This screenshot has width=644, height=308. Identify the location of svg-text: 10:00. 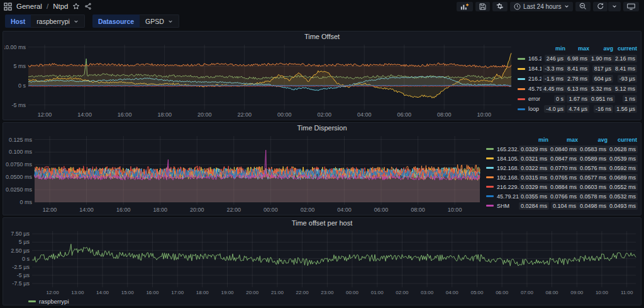
(484, 115).